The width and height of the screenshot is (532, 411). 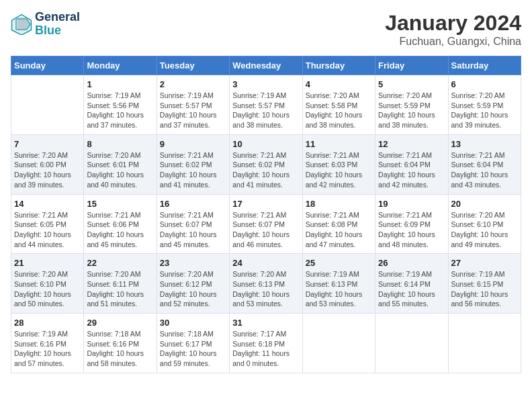 What do you see at coordinates (58, 24) in the screenshot?
I see `logo-text: General Blue` at bounding box center [58, 24].